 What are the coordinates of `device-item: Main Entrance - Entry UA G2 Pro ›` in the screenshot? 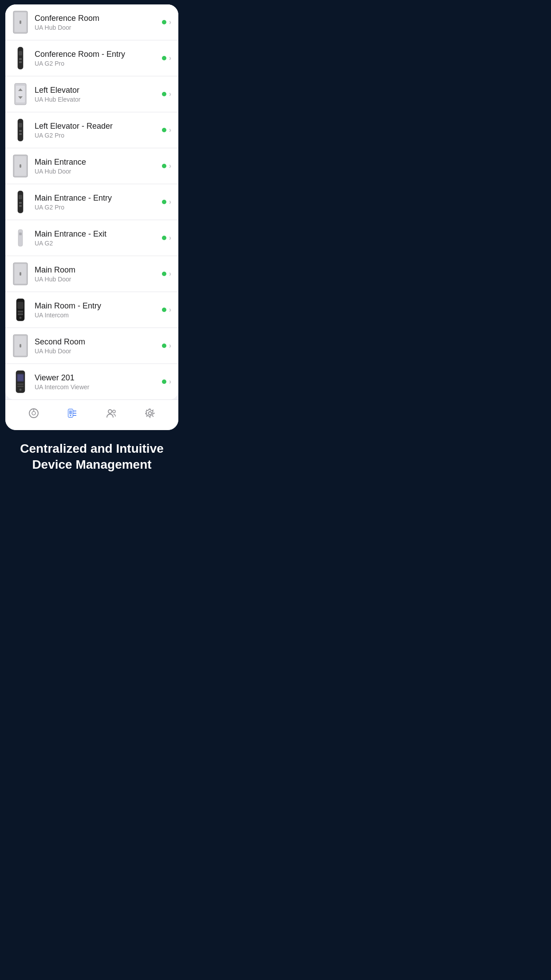 It's located at (92, 202).